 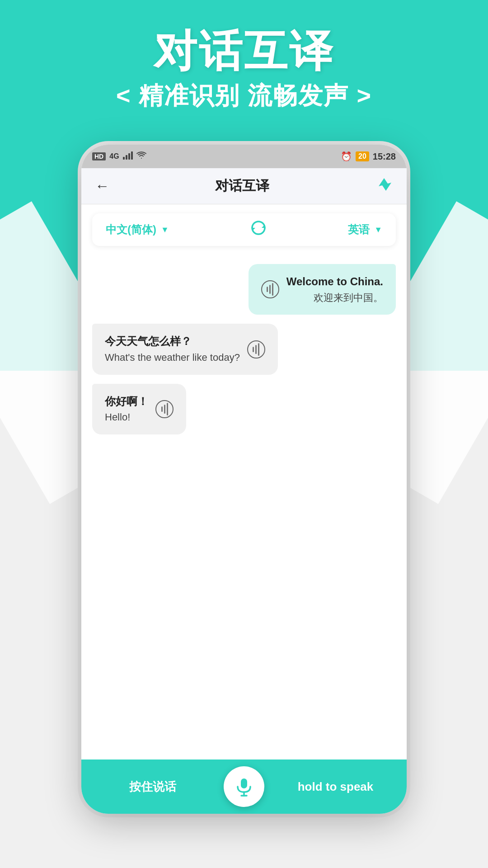 What do you see at coordinates (244, 787) in the screenshot?
I see `mic-button` at bounding box center [244, 787].